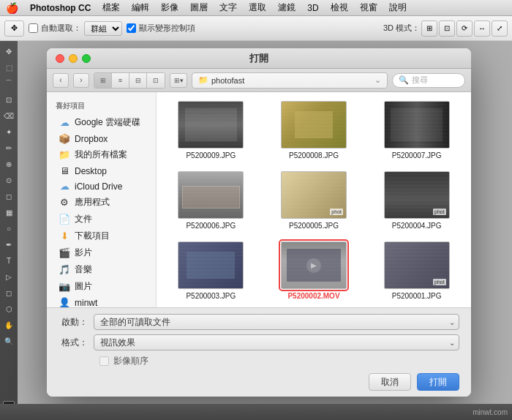  What do you see at coordinates (482, 29) in the screenshot?
I see `tool-icon-4: ↔` at bounding box center [482, 29].